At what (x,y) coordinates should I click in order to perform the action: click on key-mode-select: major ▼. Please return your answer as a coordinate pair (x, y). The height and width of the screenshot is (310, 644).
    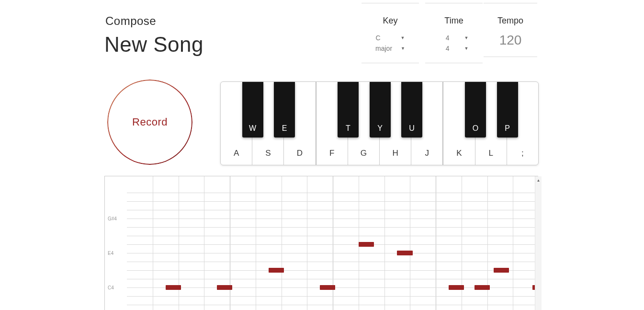
    Looking at the image, I should click on (390, 48).